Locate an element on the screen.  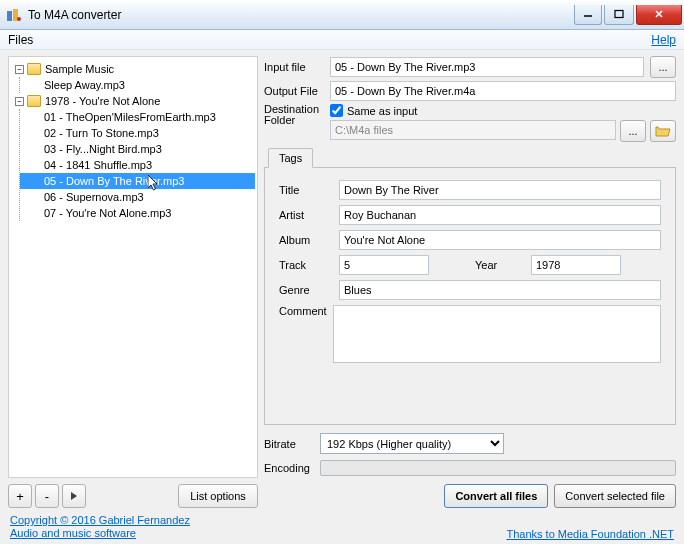
tree-item-selected: 05 - Down By The River.mp3 is located at coordinates (138, 181).